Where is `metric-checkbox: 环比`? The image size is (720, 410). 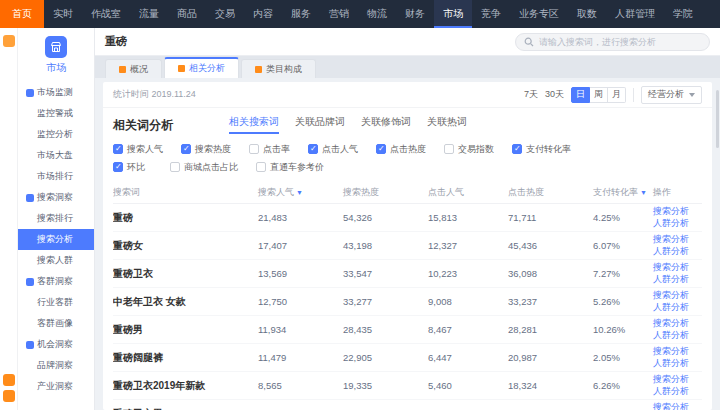 metric-checkbox: 环比 is located at coordinates (142, 168).